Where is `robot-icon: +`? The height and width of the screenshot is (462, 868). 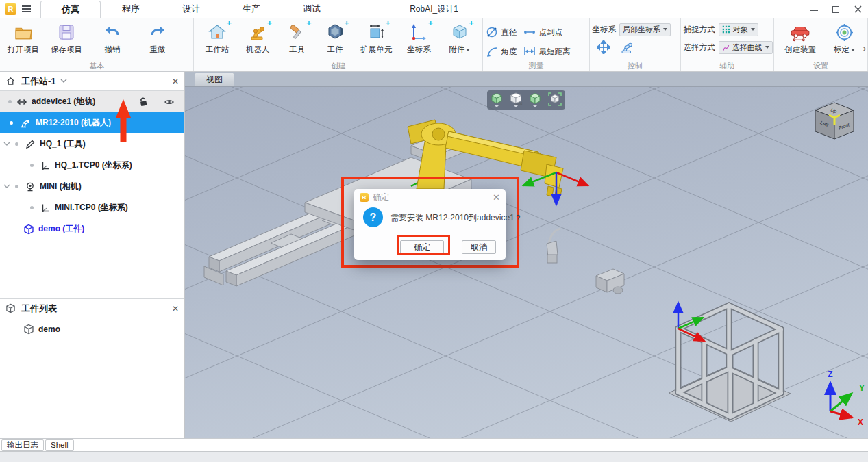 robot-icon: + is located at coordinates (258, 32).